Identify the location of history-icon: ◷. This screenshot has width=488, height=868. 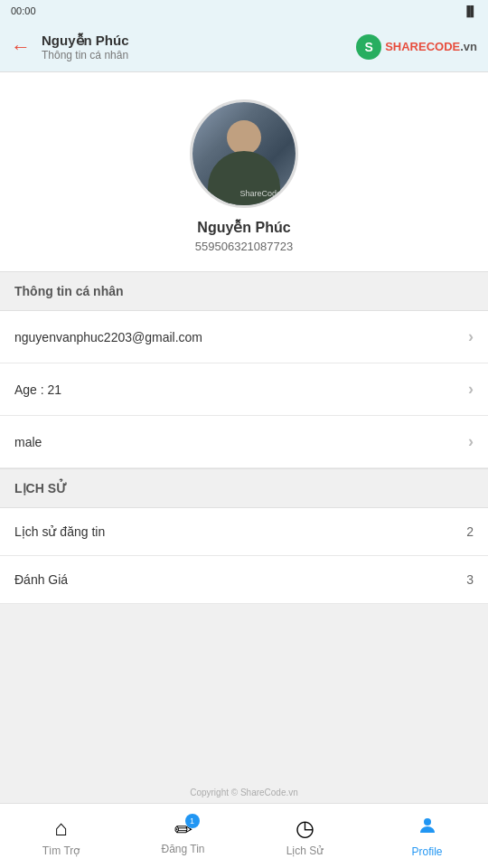
(305, 828).